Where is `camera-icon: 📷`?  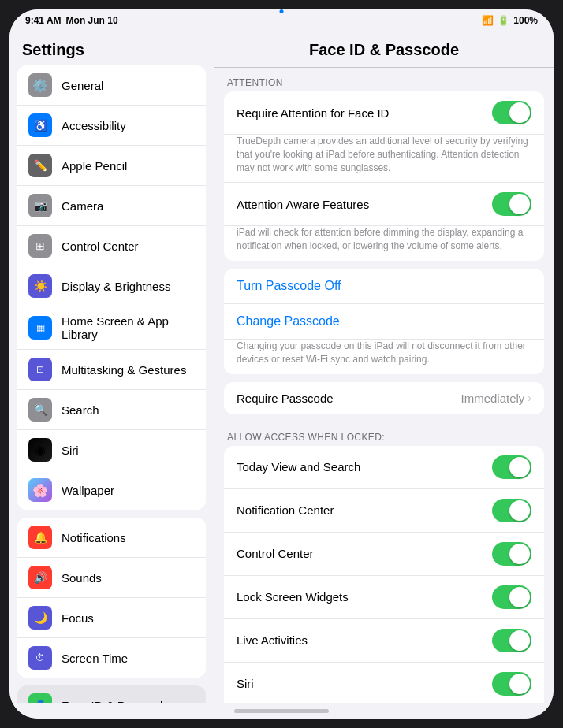
camera-icon: 📷 is located at coordinates (40, 206).